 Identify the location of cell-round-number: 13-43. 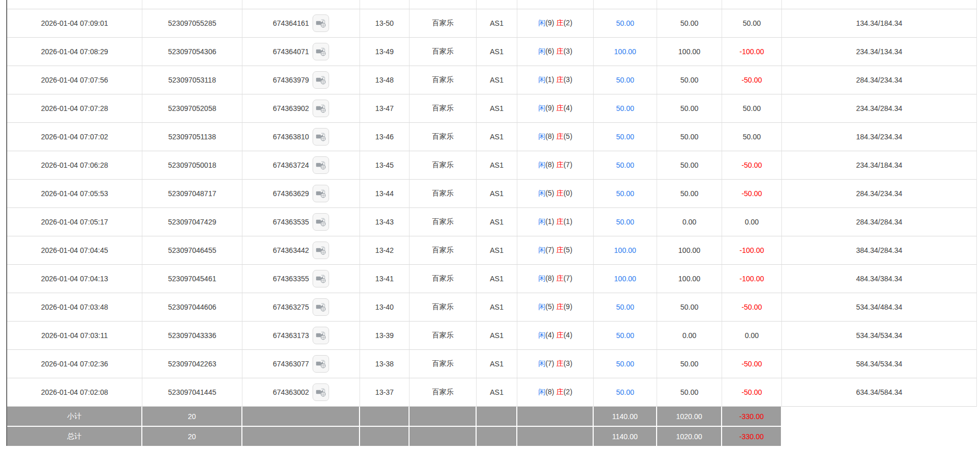
(385, 222).